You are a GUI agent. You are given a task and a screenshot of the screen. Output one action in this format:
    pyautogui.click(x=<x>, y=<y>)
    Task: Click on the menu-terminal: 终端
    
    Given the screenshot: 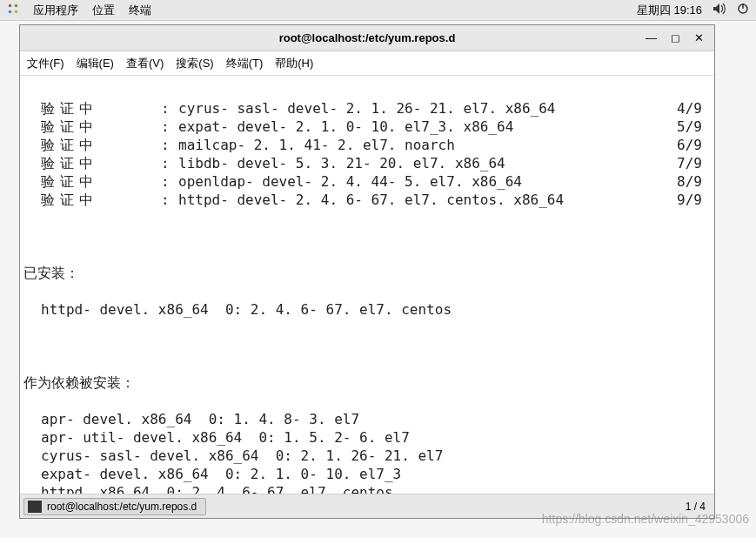 What is the action you would take?
    pyautogui.click(x=140, y=10)
    